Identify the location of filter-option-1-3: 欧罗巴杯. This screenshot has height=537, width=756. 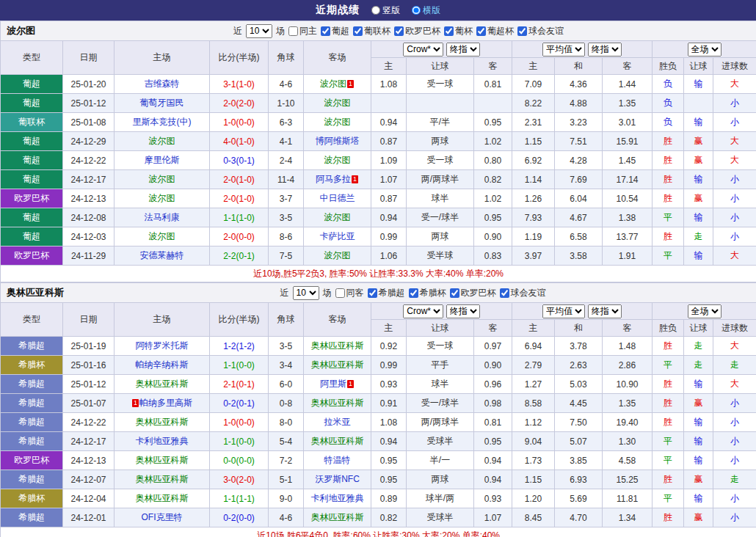
(473, 293).